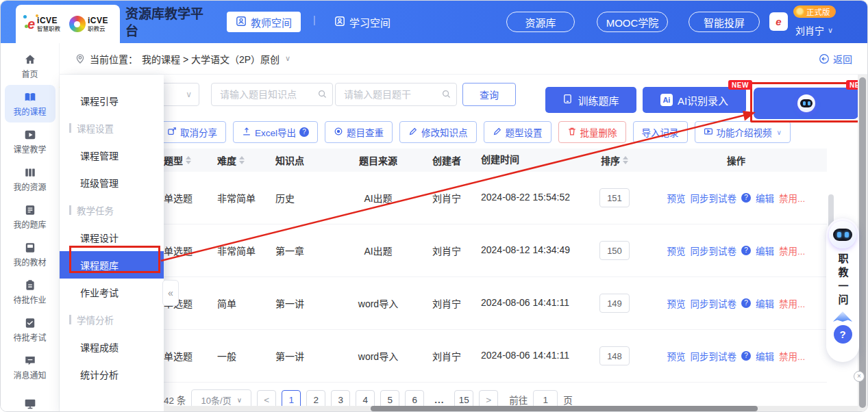  I want to click on student-space-button: 学习空间, so click(362, 22).